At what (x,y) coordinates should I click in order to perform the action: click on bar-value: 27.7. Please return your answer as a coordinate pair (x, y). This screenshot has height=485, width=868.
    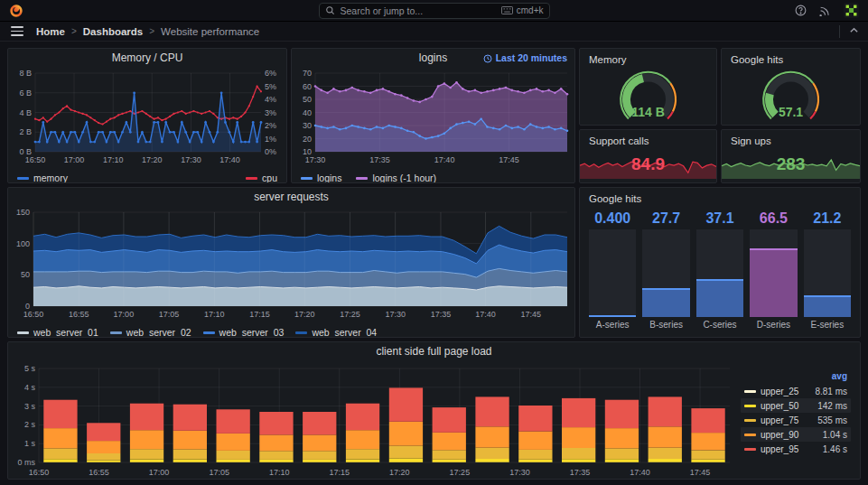
    Looking at the image, I should click on (667, 219).